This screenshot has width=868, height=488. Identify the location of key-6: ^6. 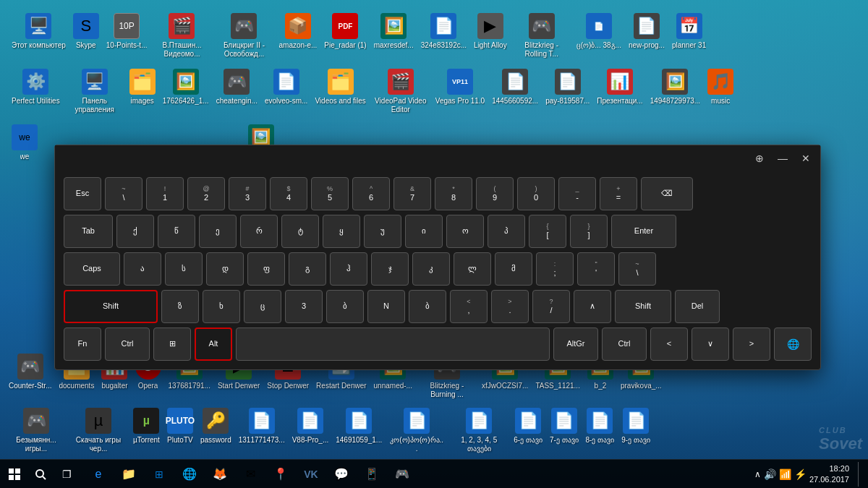
(371, 194).